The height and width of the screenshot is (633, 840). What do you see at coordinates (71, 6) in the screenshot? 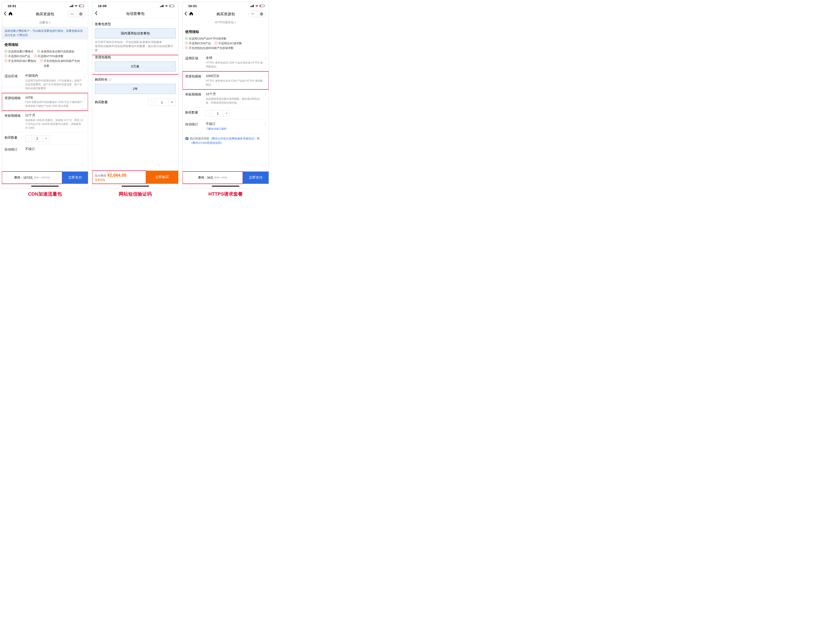
I see `signal-icon` at bounding box center [71, 6].